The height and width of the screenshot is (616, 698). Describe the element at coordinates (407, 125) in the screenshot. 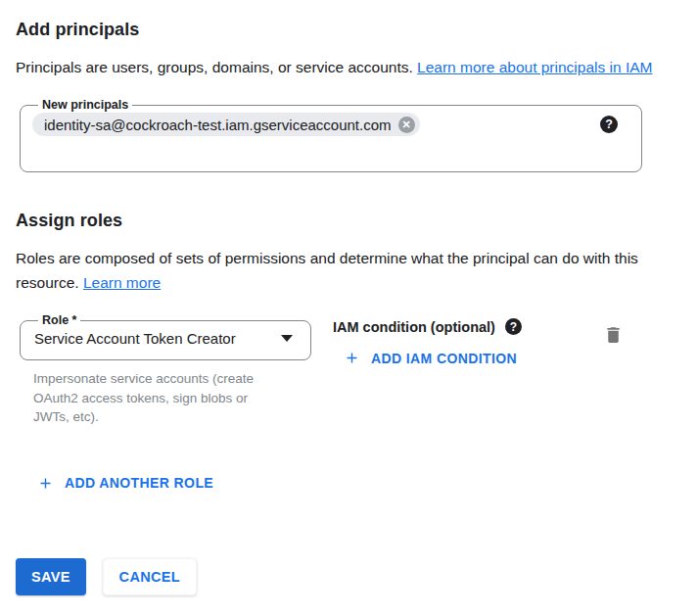

I see `chip-remove-icon: ✕` at that location.